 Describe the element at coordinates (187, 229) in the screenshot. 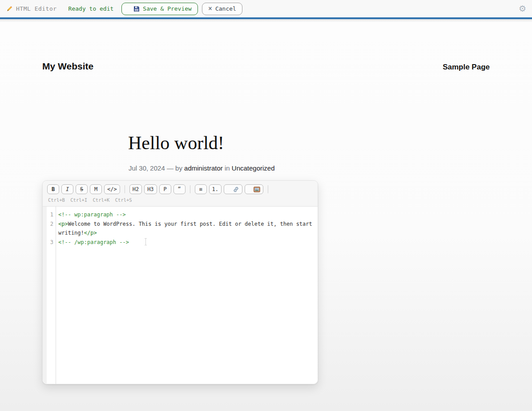

I see `code-line-text: <p>Welcome to WordPress. This is your fi…` at that location.